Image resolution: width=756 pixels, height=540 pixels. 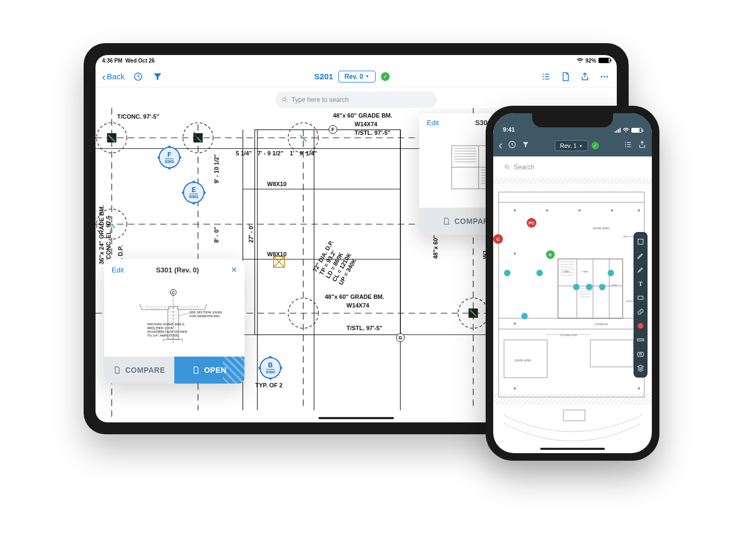 I want to click on marker-e: E, so click(x=550, y=255).